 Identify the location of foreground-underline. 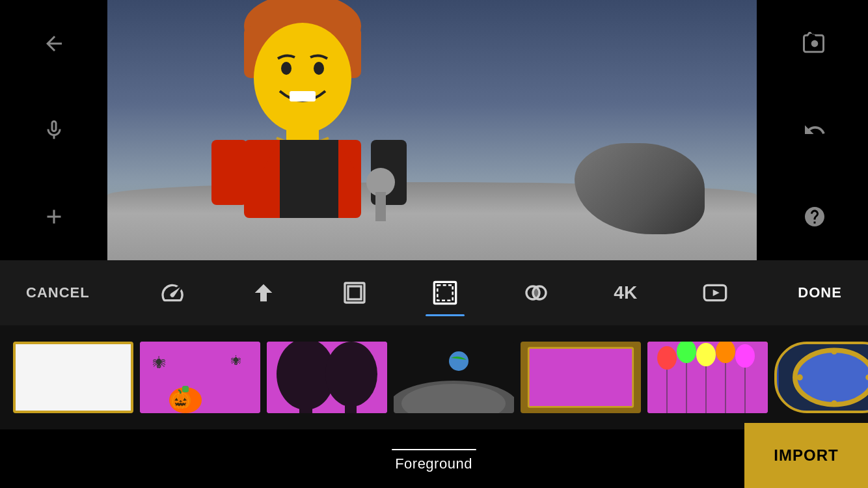
(434, 450).